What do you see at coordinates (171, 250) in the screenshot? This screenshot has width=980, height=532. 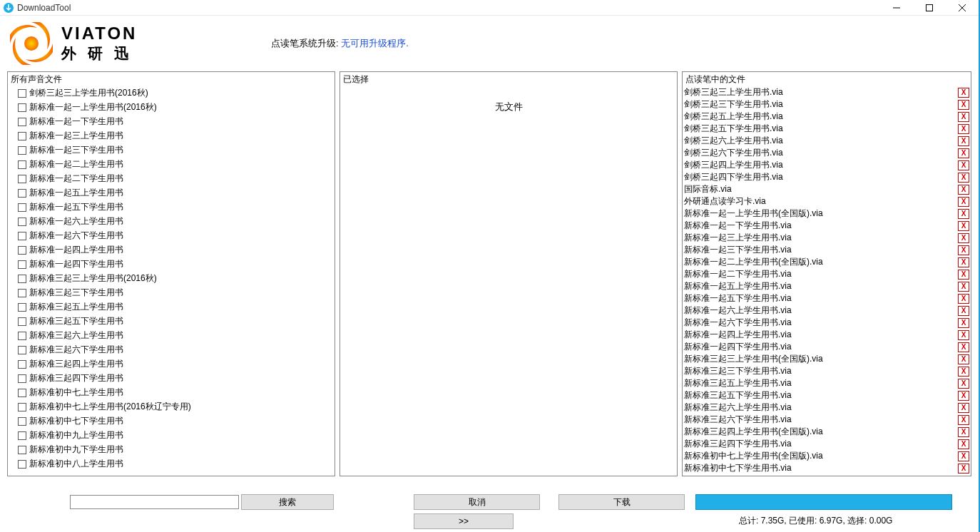 I see `list-item: 新标准一起四上学生用书` at bounding box center [171, 250].